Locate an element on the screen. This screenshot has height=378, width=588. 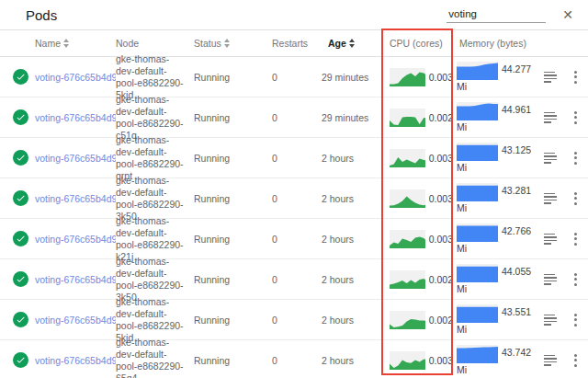
memory-value: 44.277 is located at coordinates (516, 69).